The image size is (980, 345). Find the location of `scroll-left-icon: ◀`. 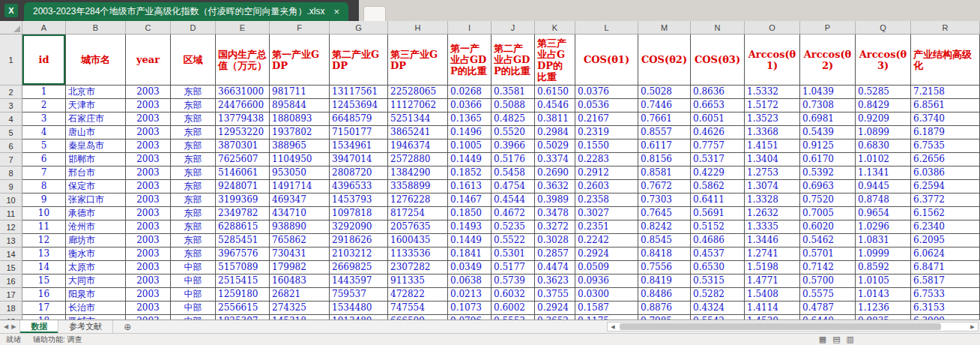

scroll-left-icon: ◀ is located at coordinates (613, 327).